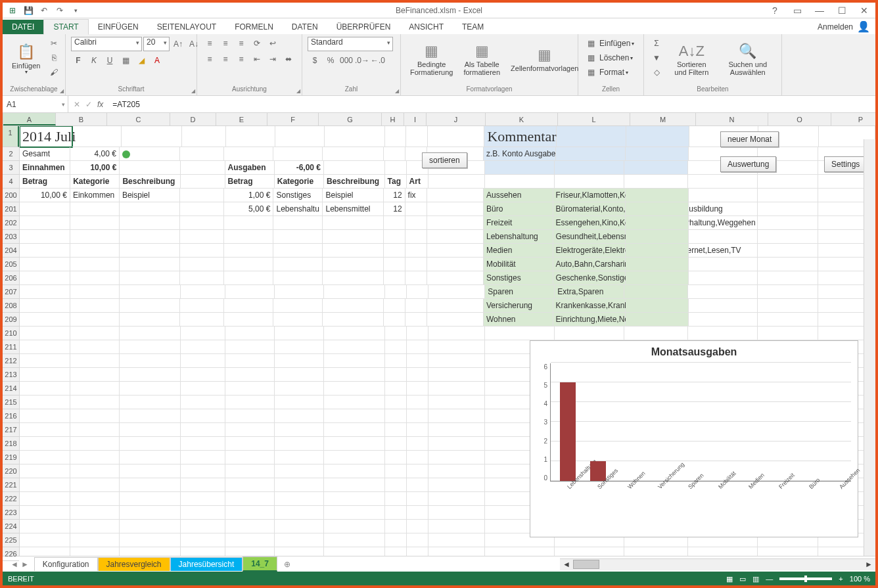  I want to click on row-header-202: 202, so click(11, 223).